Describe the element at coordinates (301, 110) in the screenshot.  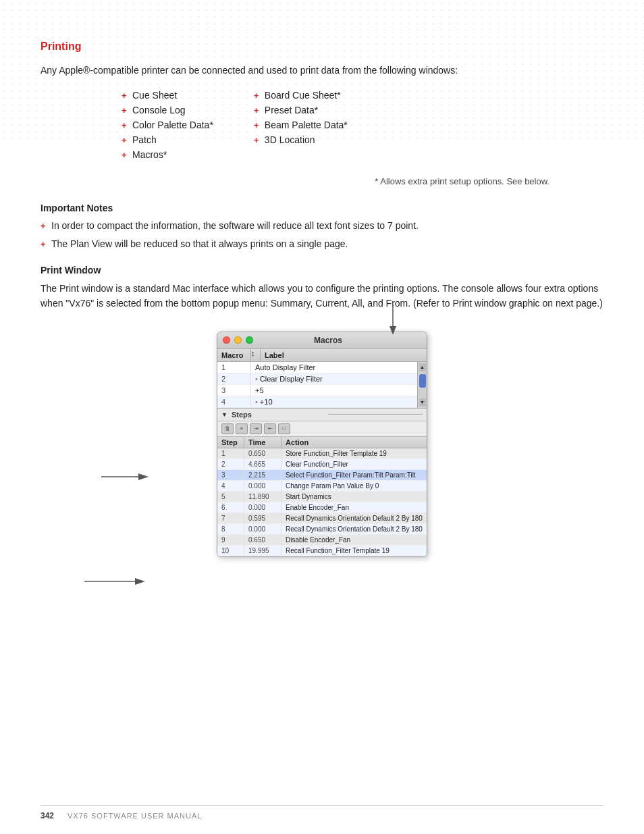
I see `list-item: +Preset Data*` at that location.